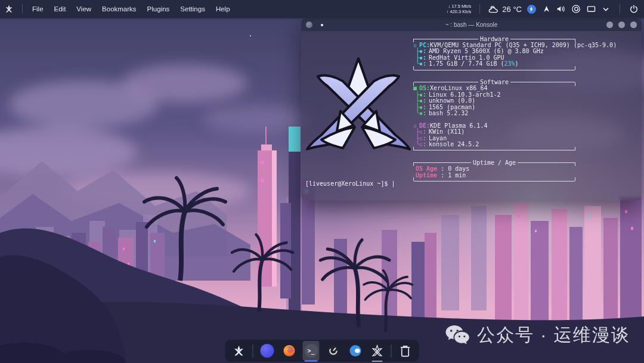 This screenshot has height=363, width=644. Describe the element at coordinates (525, 101) in the screenshot. I see `unknown-row: ├▪:unknown (0.0)` at that location.